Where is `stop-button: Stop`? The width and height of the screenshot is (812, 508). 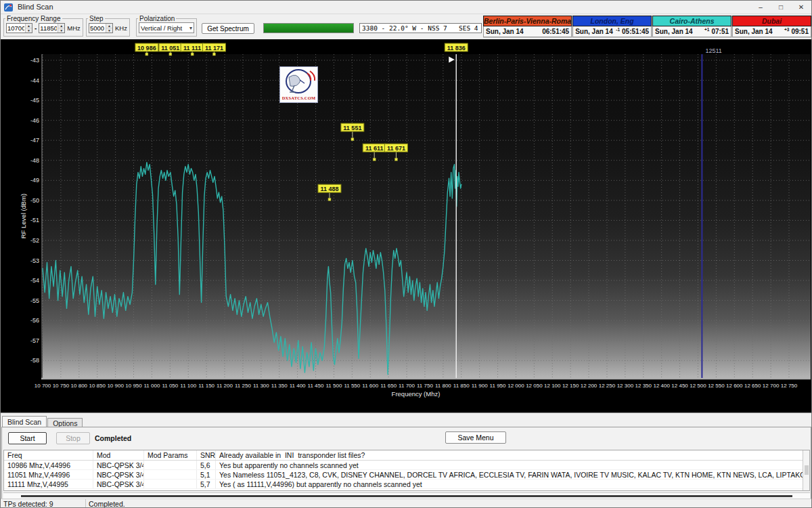
stop-button: Stop is located at coordinates (73, 438).